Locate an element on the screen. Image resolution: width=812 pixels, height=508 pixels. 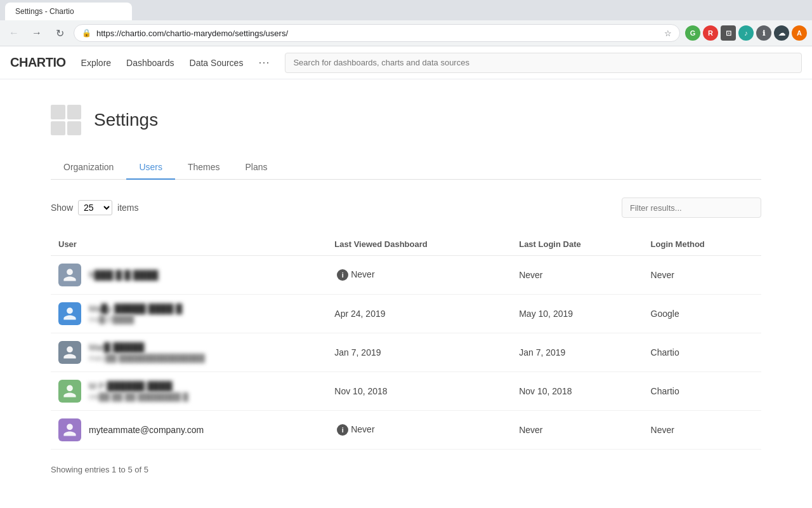
last-viewed-0: i Never is located at coordinates (419, 276).